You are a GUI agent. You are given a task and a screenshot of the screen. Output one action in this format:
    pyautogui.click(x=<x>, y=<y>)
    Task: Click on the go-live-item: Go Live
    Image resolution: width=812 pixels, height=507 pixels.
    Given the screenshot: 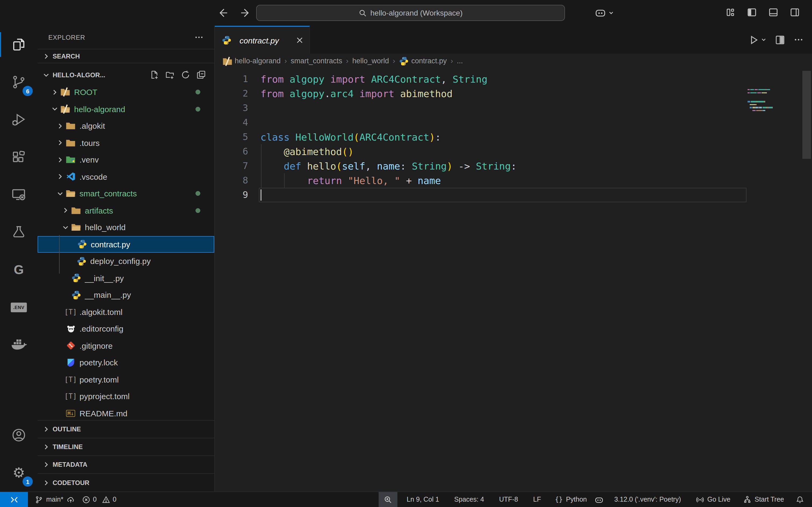 What is the action you would take?
    pyautogui.click(x=713, y=500)
    